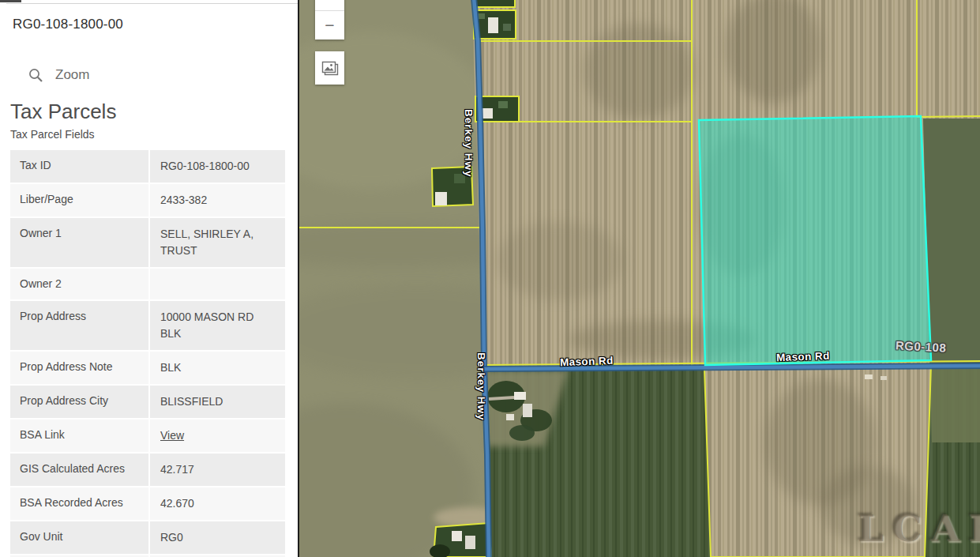 This screenshot has height=557, width=980. I want to click on table-row: Owner 1 SELL, SHIRLEY A, TRUST, so click(148, 243).